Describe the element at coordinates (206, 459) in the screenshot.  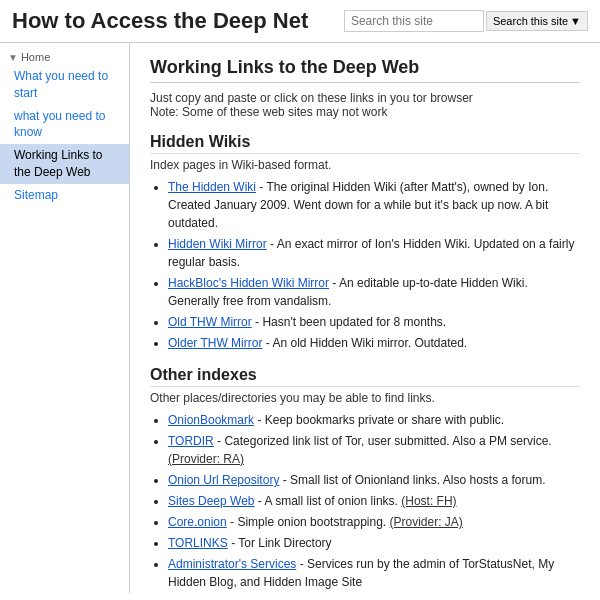
I see `provider-tag: (Provider: RA)` at that location.